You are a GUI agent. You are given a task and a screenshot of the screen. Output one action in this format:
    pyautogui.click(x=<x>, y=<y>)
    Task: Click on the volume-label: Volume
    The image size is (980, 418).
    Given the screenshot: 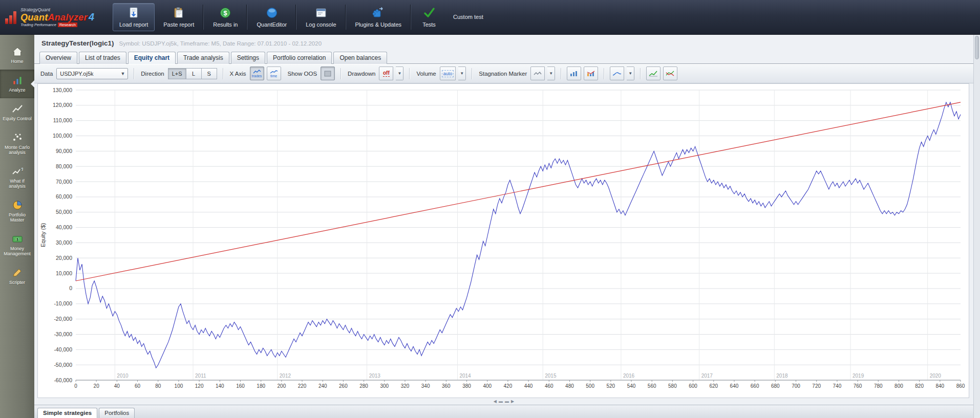 What is the action you would take?
    pyautogui.click(x=426, y=74)
    